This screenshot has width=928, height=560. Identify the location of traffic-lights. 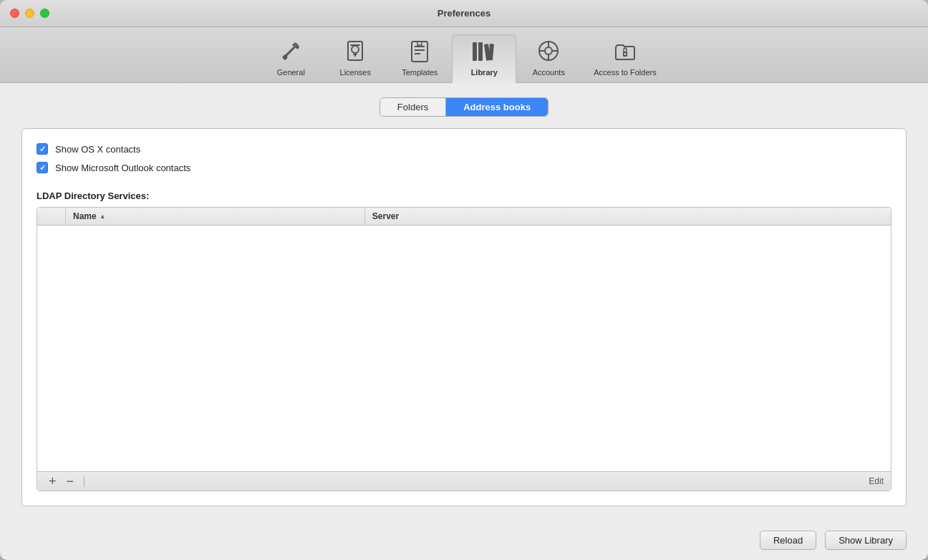
(30, 13).